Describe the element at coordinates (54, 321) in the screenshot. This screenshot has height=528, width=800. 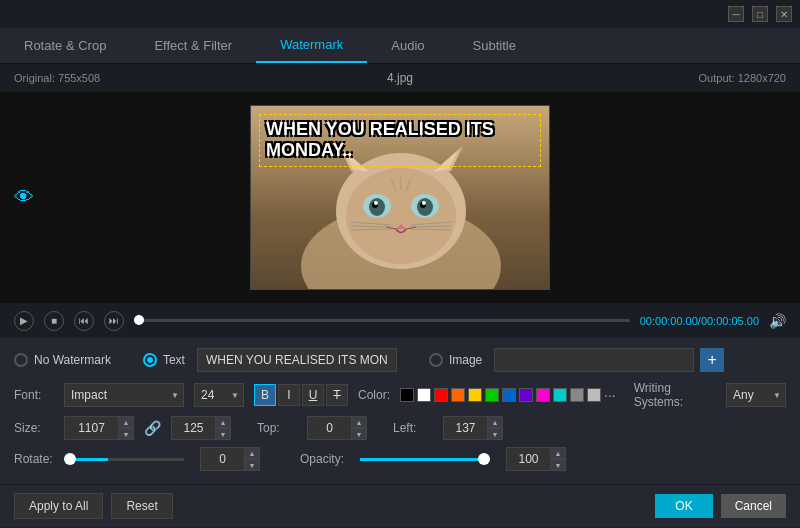
I see `stop-button: ■` at that location.